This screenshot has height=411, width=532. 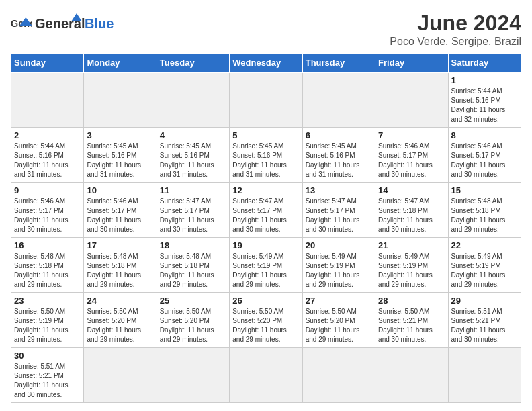 What do you see at coordinates (266, 210) in the screenshot?
I see `calendar-week-row: 9Sunrise: 5:46 AMSunset: 5:17 PMDaylight…` at bounding box center [266, 210].